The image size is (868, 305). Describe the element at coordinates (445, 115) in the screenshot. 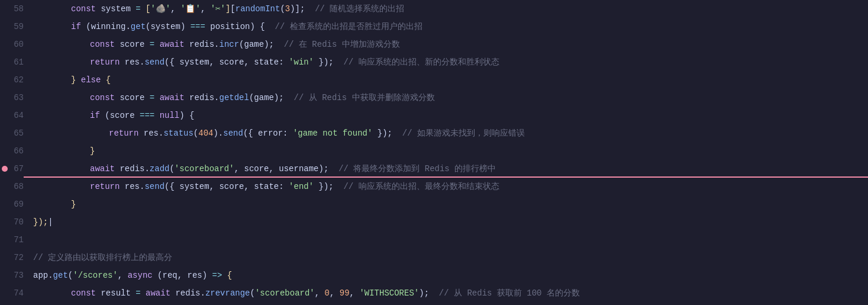

I see `line-content: if (score === null) {` at that location.